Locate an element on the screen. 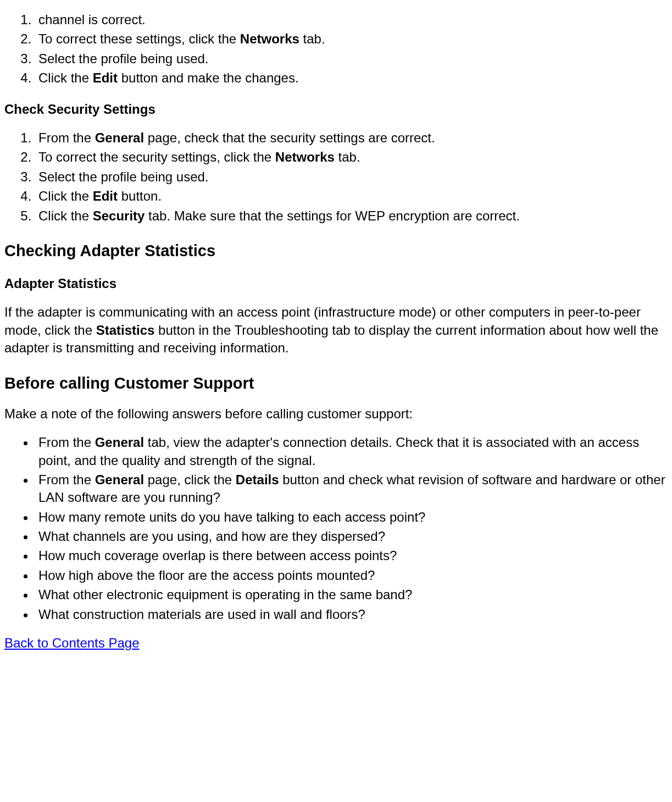  list-item: From the General page, click the Details… is located at coordinates (352, 489).